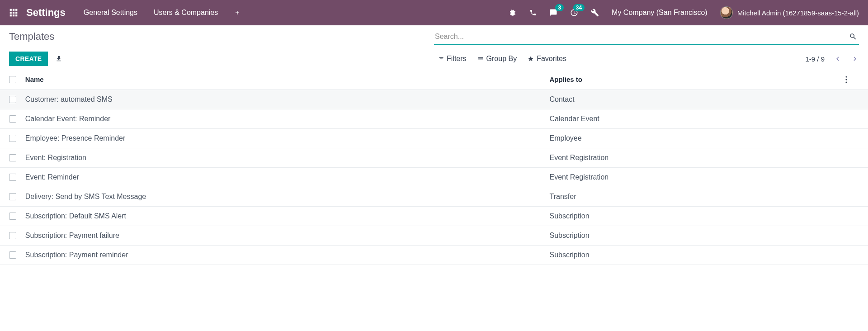  What do you see at coordinates (28, 59) in the screenshot?
I see `create-button: CREATE` at bounding box center [28, 59].